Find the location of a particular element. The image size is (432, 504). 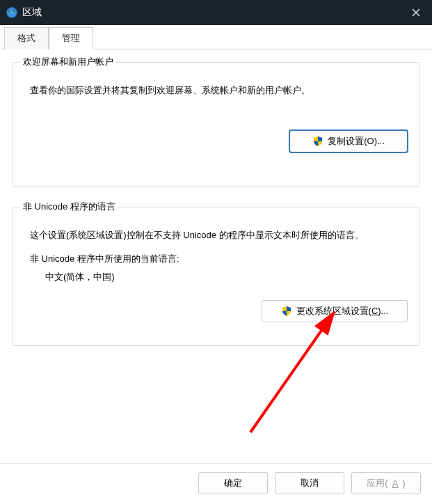

tab-strip: 格式 管理 is located at coordinates (216, 38).